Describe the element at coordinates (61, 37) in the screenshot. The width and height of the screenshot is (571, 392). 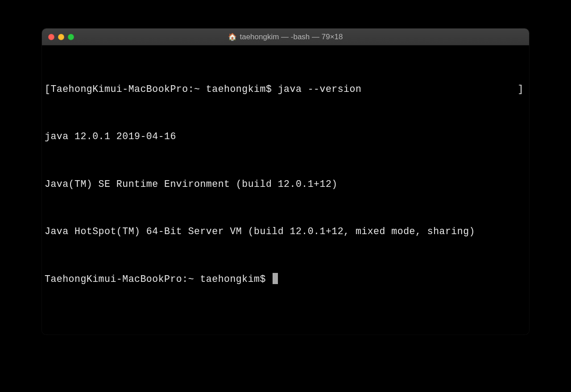
I see `minimize-icon` at that location.